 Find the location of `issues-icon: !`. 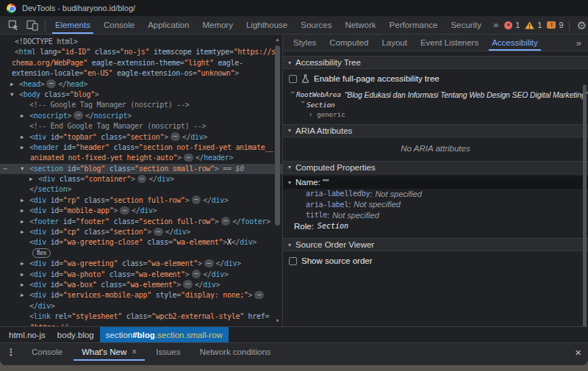

issues-icon: ! is located at coordinates (551, 25).